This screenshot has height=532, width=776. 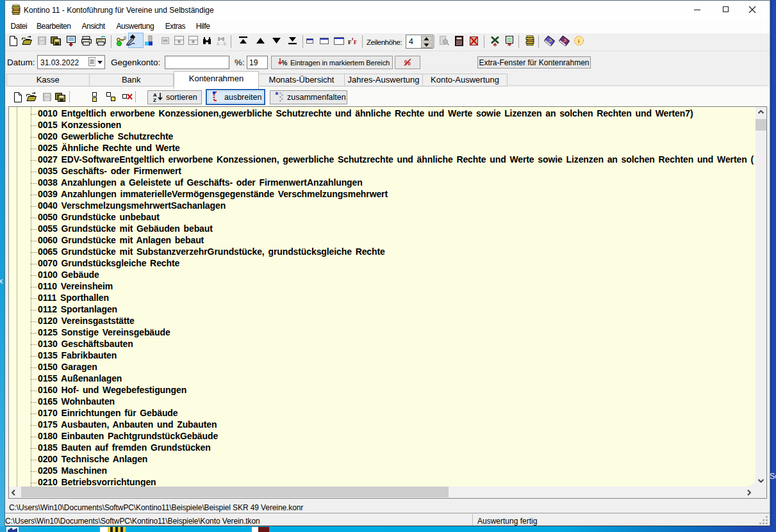 I want to click on svg-text: A→B, so click(x=222, y=44).